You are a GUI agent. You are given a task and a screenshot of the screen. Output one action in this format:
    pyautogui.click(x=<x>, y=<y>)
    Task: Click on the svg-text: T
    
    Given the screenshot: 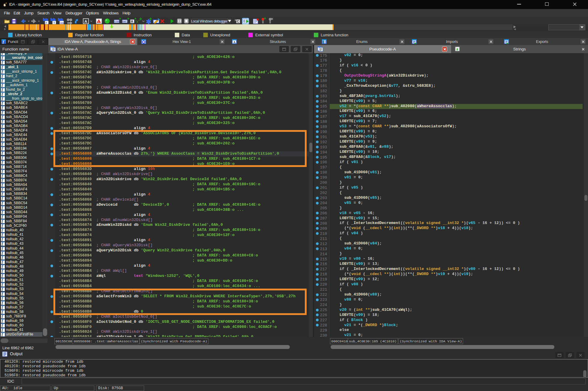 What is the action you would take?
    pyautogui.click(x=54, y=23)
    